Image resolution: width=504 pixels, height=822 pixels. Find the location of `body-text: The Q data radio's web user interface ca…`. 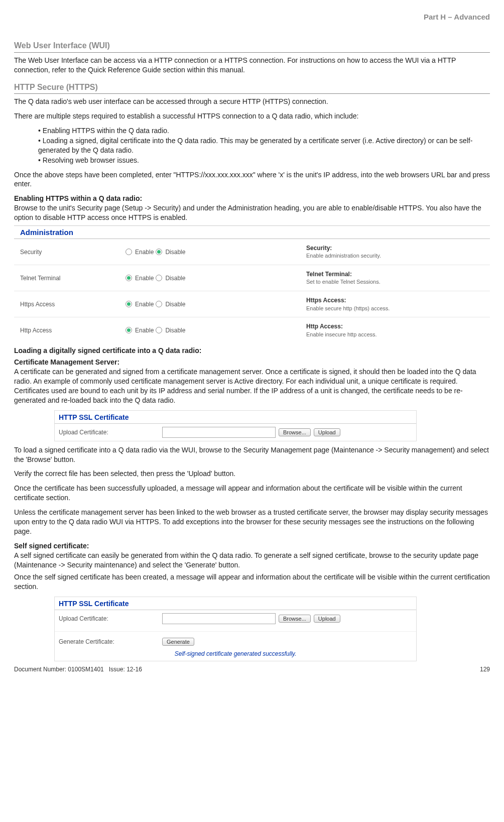

body-text: The Q data radio's web user interface ca… is located at coordinates (252, 101).